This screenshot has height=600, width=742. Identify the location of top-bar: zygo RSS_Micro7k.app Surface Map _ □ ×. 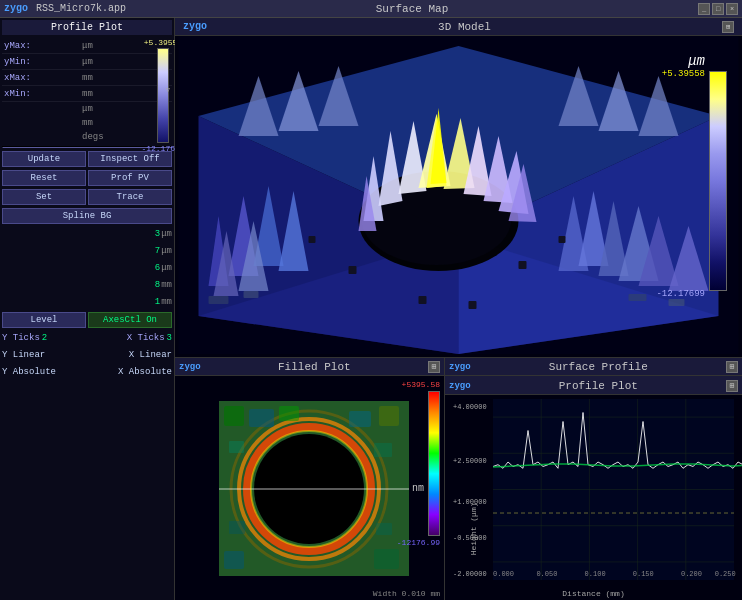
(371, 9).